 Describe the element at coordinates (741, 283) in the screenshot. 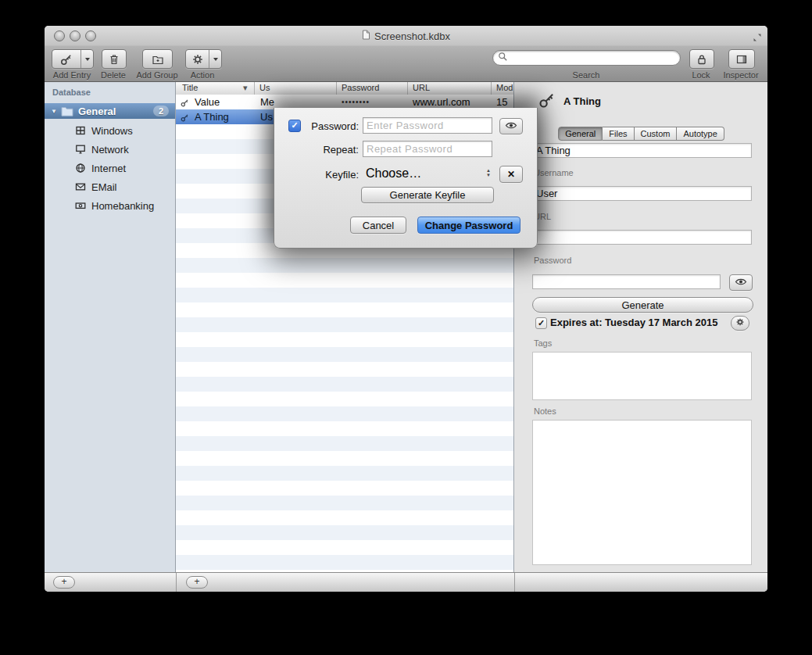

I see `eye-icon` at that location.